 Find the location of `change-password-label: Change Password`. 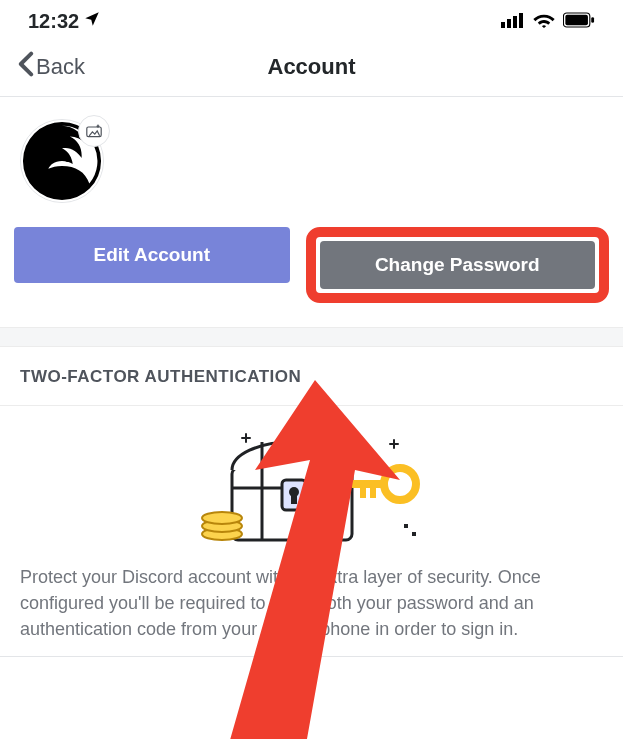

change-password-label: Change Password is located at coordinates (458, 265).